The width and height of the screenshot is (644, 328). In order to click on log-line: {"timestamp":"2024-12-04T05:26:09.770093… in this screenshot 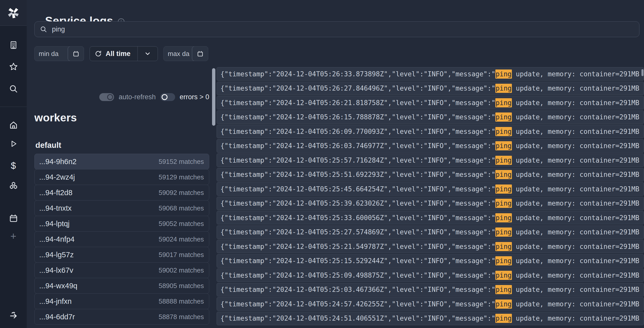, I will do `click(430, 131)`.